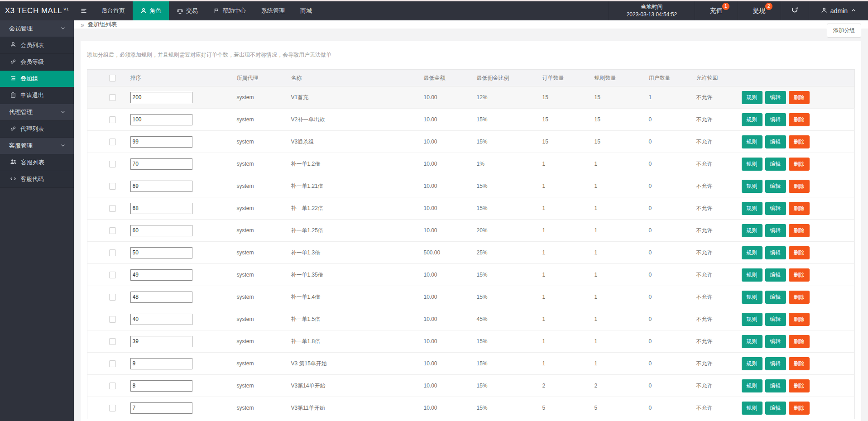 This screenshot has width=868, height=421. I want to click on nav-item-3: 帮助中心, so click(230, 11).